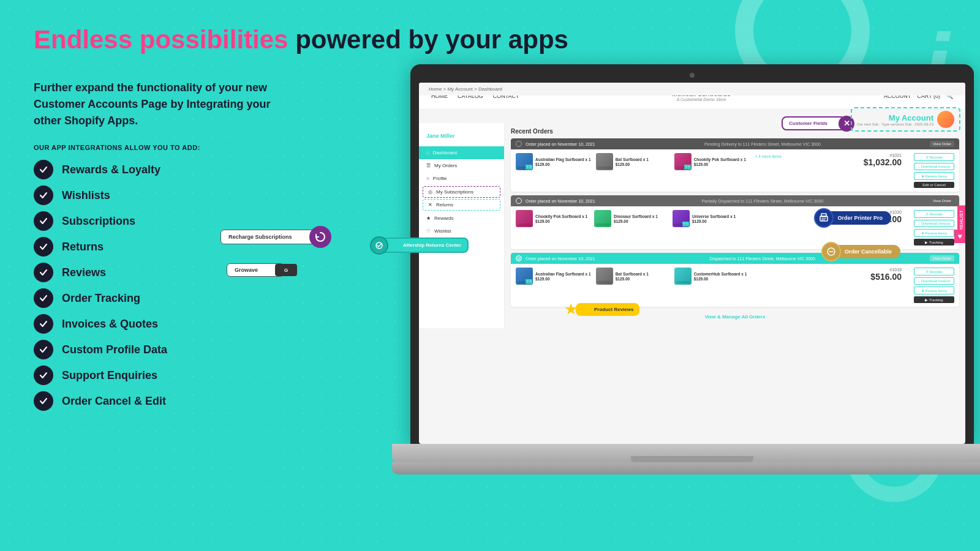  I want to click on aftership-badge: Aftership Returns Center, so click(424, 245).